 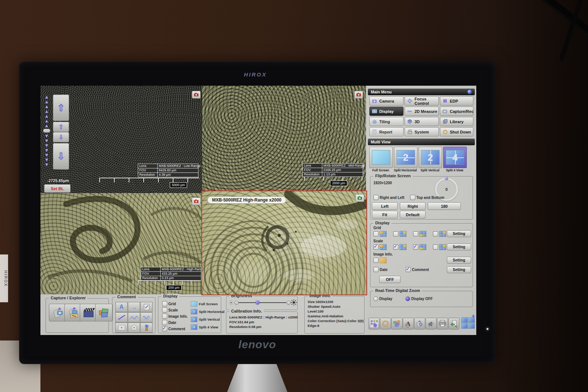 I want to click on export-button, so click(x=454, y=324).